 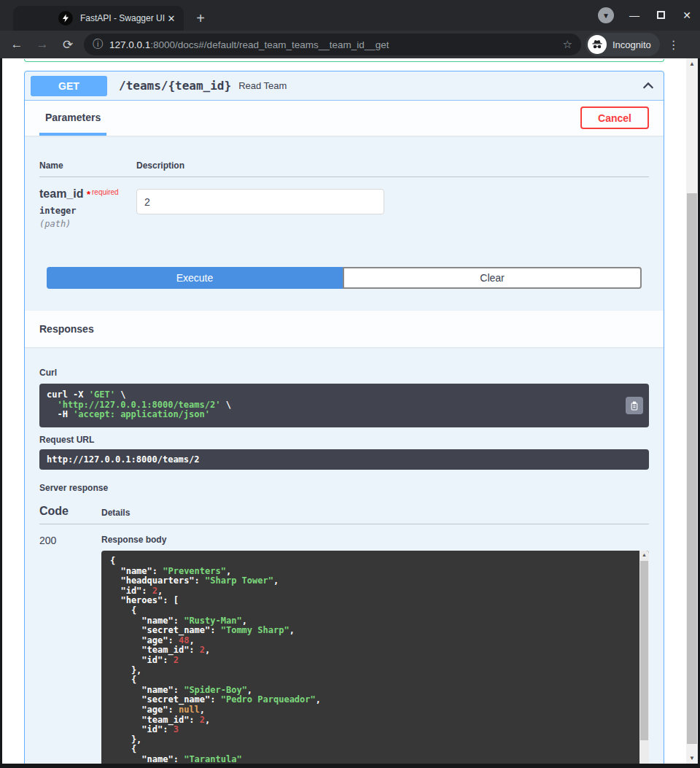 I want to click on clear-button: Clear, so click(x=492, y=278).